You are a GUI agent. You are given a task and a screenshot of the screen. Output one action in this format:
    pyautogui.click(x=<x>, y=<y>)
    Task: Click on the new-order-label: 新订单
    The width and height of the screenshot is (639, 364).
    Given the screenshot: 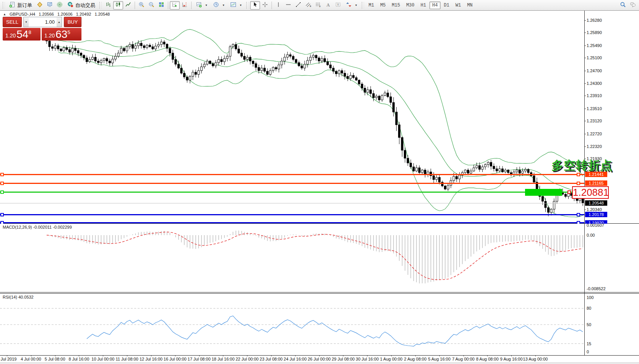 What is the action you would take?
    pyautogui.click(x=24, y=5)
    